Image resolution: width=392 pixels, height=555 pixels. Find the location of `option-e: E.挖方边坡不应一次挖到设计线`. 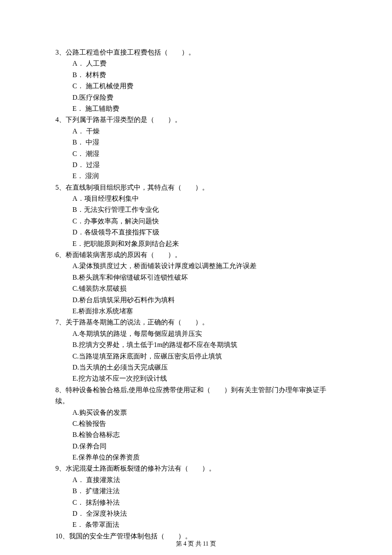

option-e: E.挖方边坡不应一次挖到设计线 is located at coordinates (196, 379).